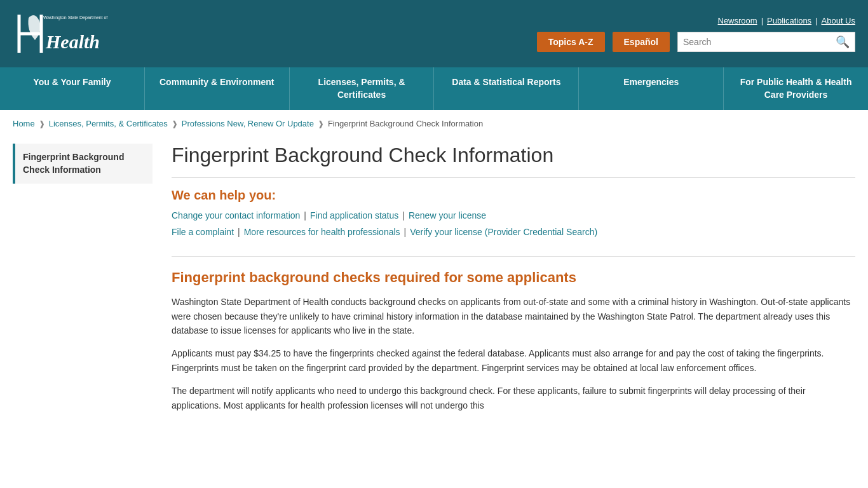 The height and width of the screenshot is (488, 868). What do you see at coordinates (108, 123) in the screenshot?
I see `breadcrumb-licenses: Licenses, Permits, & Certificates` at bounding box center [108, 123].